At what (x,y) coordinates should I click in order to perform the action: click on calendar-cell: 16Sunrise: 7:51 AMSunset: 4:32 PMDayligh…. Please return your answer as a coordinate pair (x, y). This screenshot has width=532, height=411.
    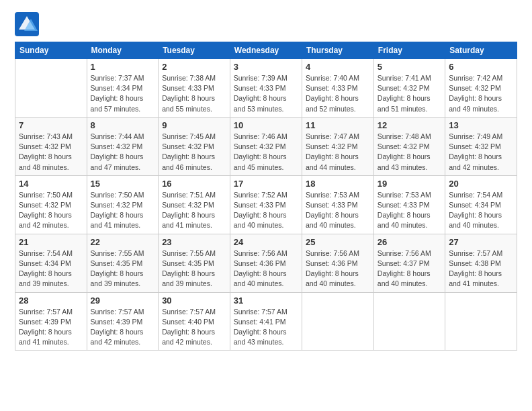
    Looking at the image, I should click on (195, 204).